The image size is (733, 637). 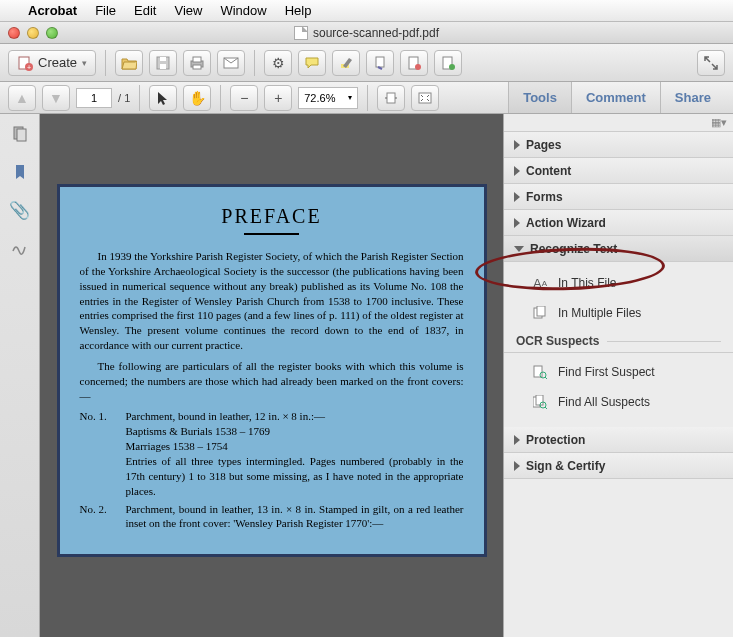 What do you see at coordinates (197, 98) in the screenshot?
I see `hand-tool-button: ✋` at bounding box center [197, 98].